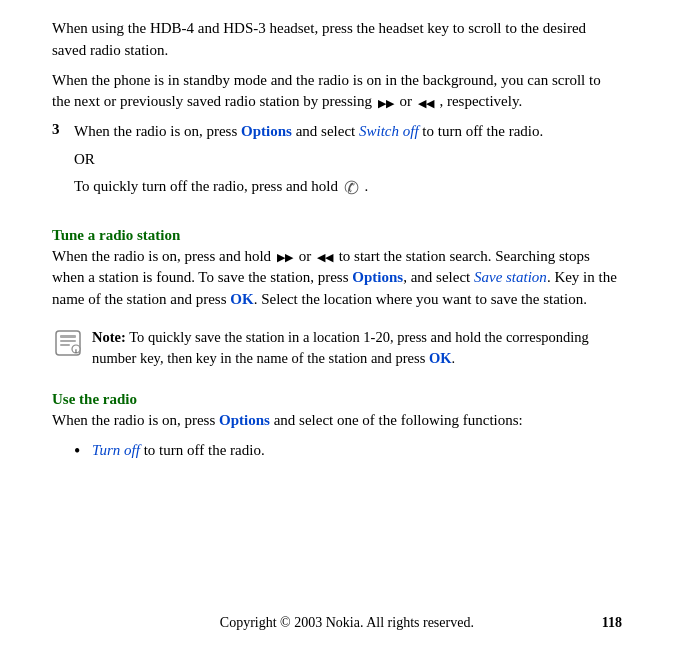 The width and height of the screenshot is (674, 649). What do you see at coordinates (378, 277) in the screenshot?
I see `options-link-2: Options` at bounding box center [378, 277].